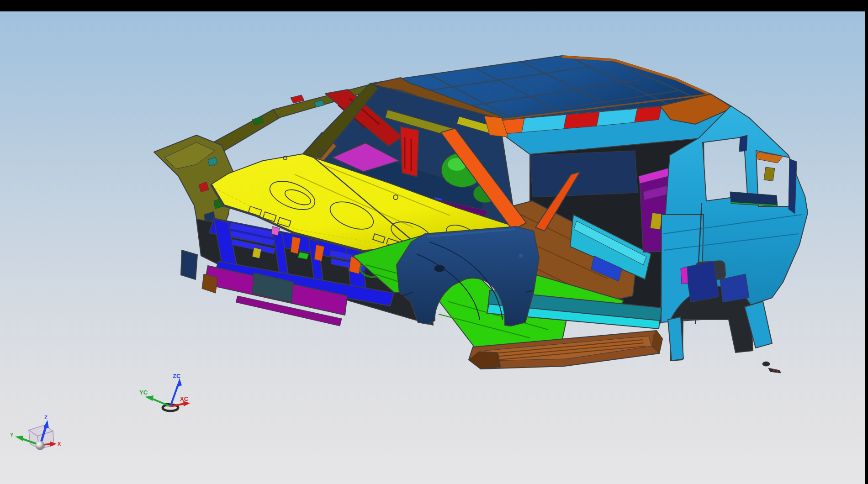 This screenshot has width=868, height=484. What do you see at coordinates (19, 438) in the screenshot?
I see `view-y-arrow` at bounding box center [19, 438].